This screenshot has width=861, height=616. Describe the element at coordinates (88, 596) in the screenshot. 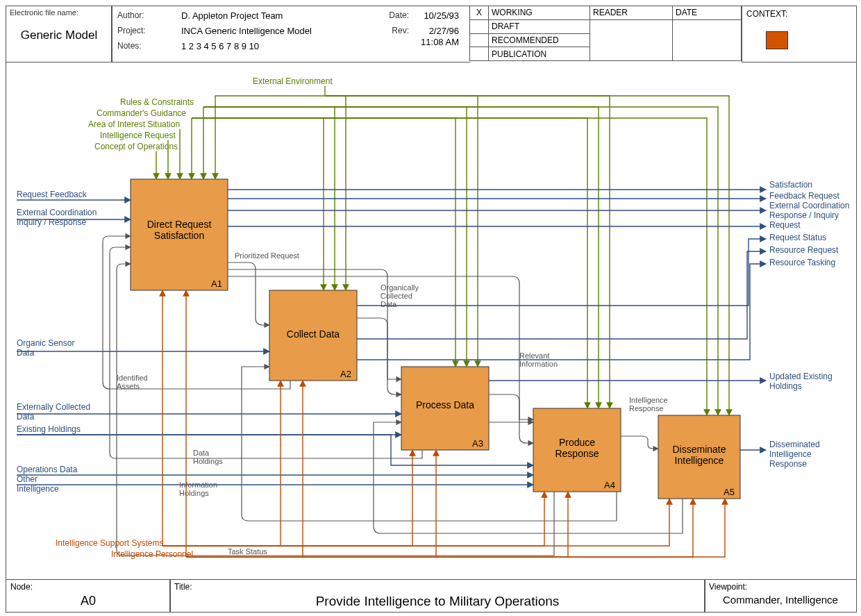

I see `node-cell: Node: A0` at that location.